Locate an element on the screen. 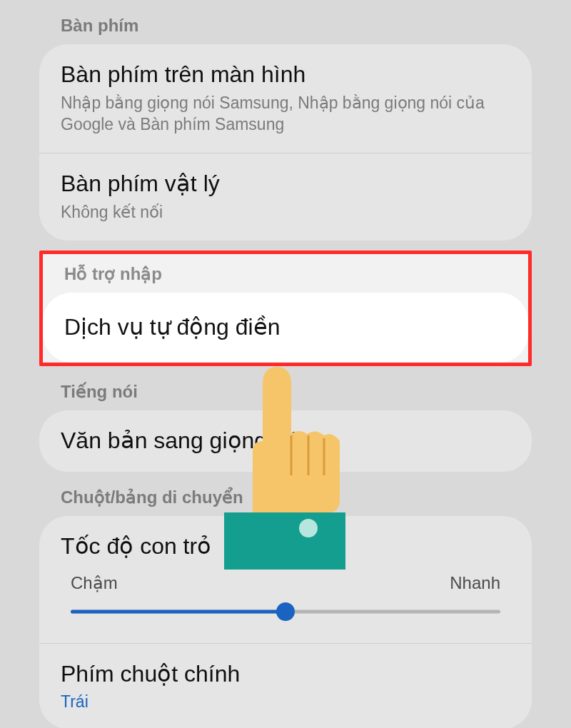 The width and height of the screenshot is (571, 728). section-header-input-assist: Hỗ trợ nhập is located at coordinates (286, 273).